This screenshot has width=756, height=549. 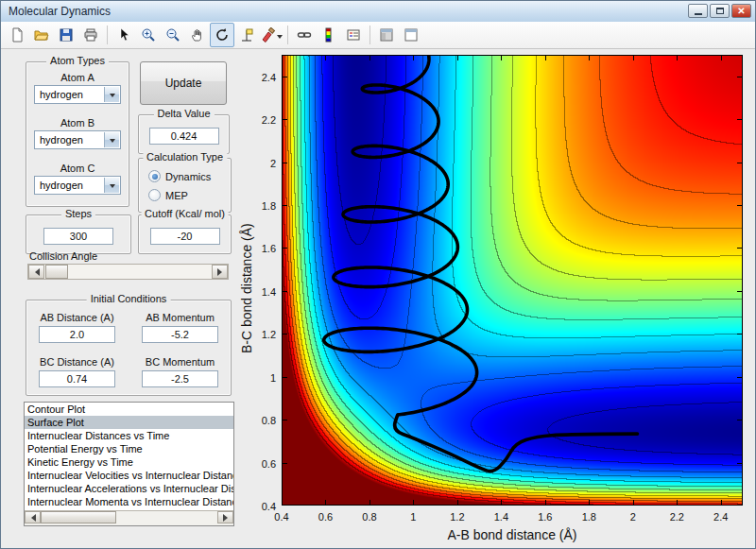 What do you see at coordinates (61, 94) in the screenshot?
I see `atom-a-value: hydrogen` at bounding box center [61, 94].